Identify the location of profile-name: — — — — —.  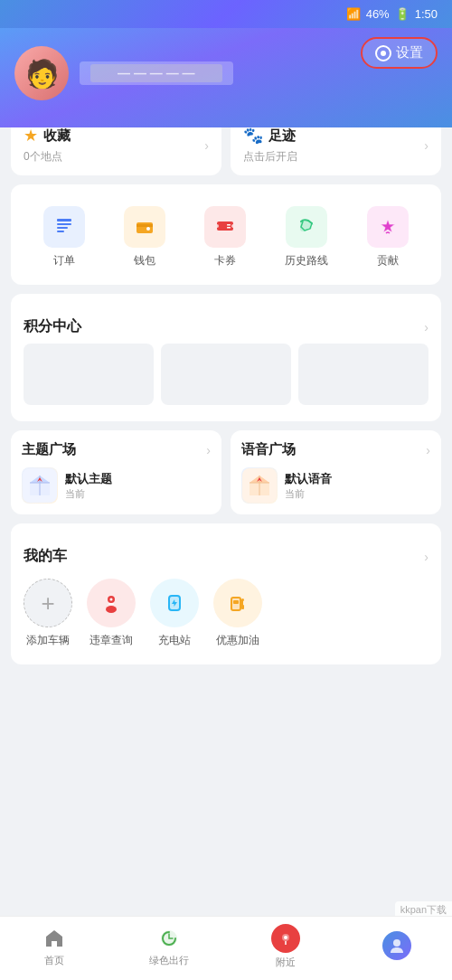
(156, 73).